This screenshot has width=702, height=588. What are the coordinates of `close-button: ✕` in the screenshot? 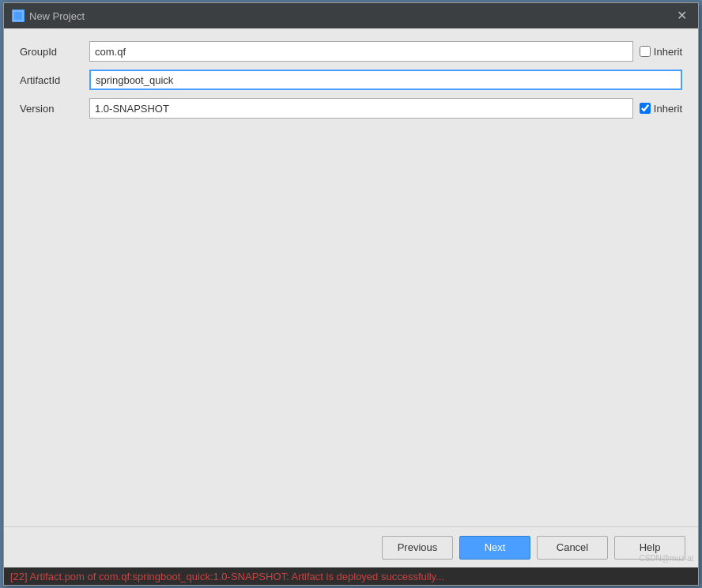 It's located at (681, 16).